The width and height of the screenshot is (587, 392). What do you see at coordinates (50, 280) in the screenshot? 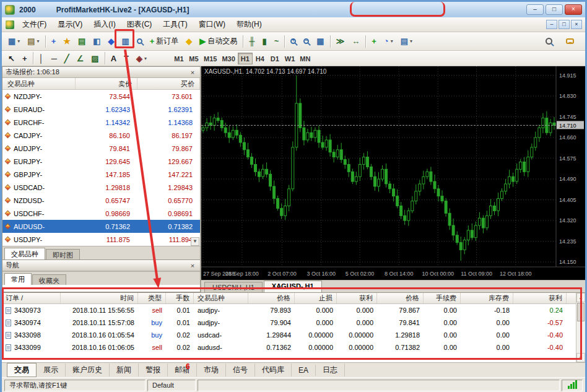
I see `navigator-tab-收藏夹: 收藏夹` at bounding box center [50, 280].